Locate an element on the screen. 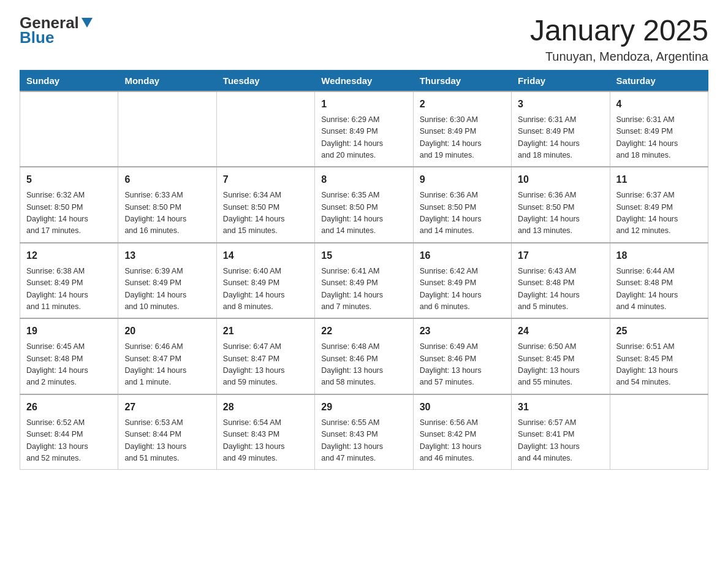 This screenshot has height=563, width=728. calendar-week-row: 19Sunrise: 6:45 AM Sunset: 8:48 PM Dayli… is located at coordinates (364, 356).